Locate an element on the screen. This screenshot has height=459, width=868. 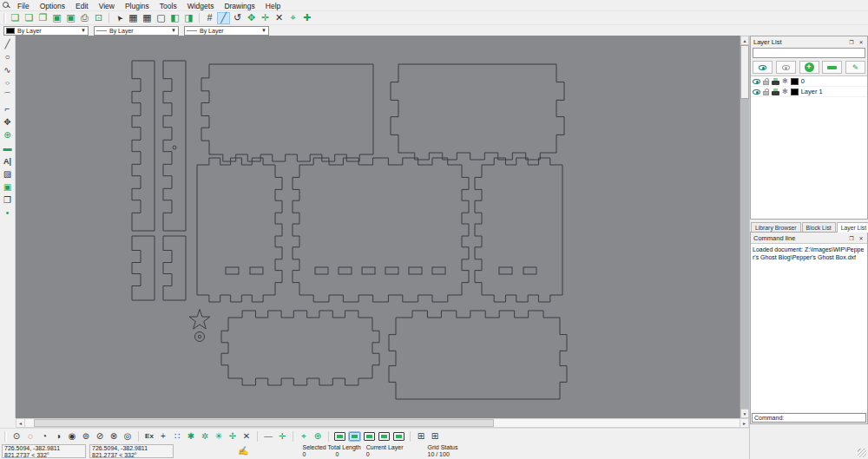
layer-name: 0 is located at coordinates (803, 82).